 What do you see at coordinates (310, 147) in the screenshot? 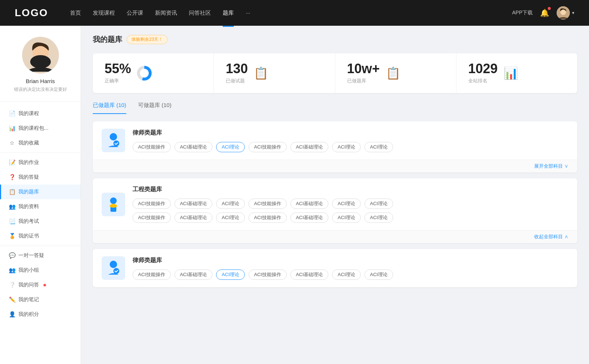
I see `tag-0-4: ACI基础理论` at bounding box center [310, 147].